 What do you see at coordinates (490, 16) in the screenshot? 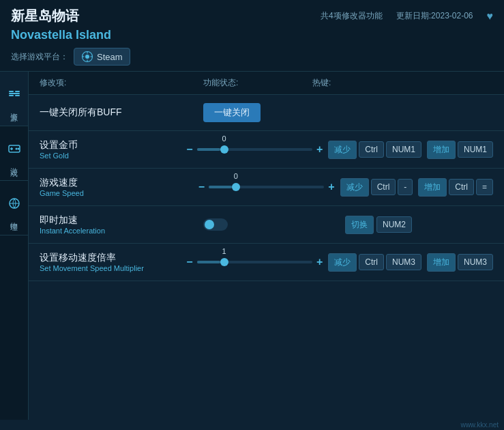
I see `favorite-icon: ♥` at bounding box center [490, 16].